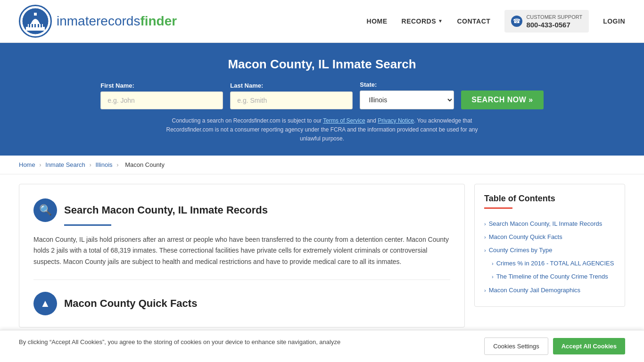 Image resolution: width=644 pixels, height=362 pixels. Describe the element at coordinates (162, 96) in the screenshot. I see `first-name-group: First Name:` at that location.